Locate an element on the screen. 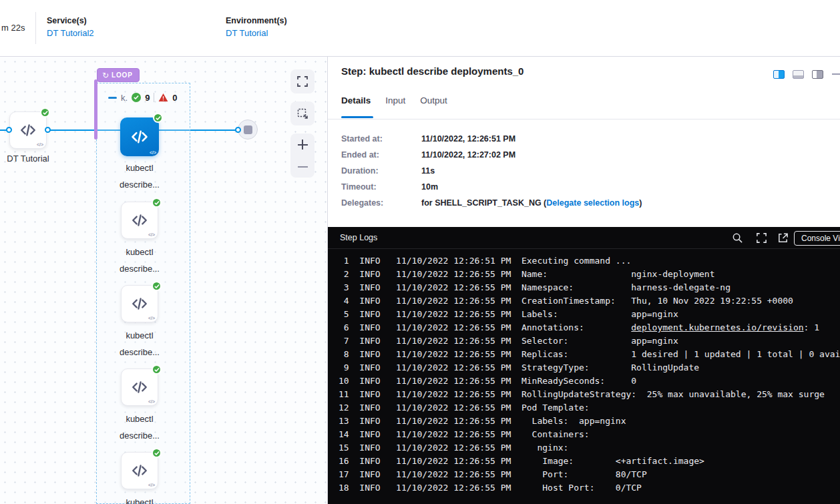  log-line: 3 INFO 11/10/2022 12:26:55 PM Namespace:… is located at coordinates (589, 288).